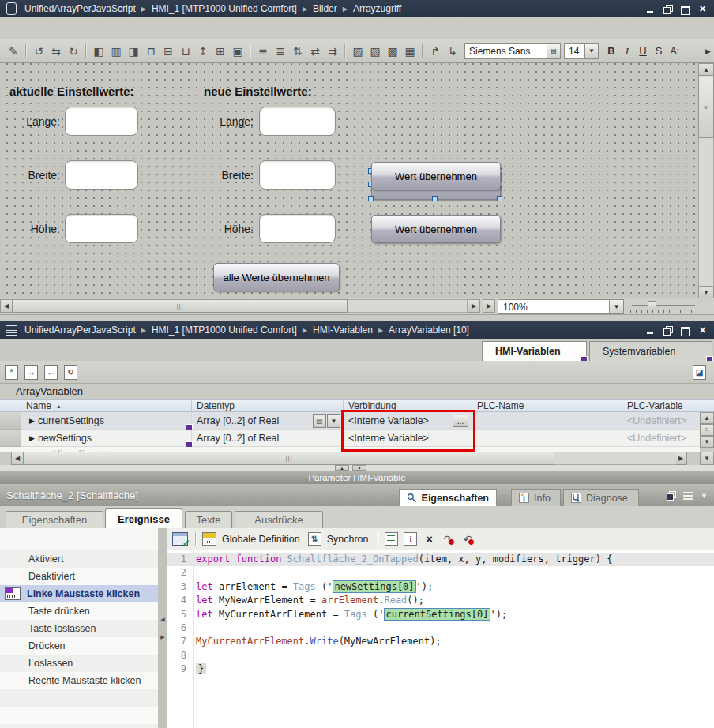 The height and width of the screenshot is (728, 714). What do you see at coordinates (429, 539) in the screenshot?
I see `delete-icon: ×` at bounding box center [429, 539].